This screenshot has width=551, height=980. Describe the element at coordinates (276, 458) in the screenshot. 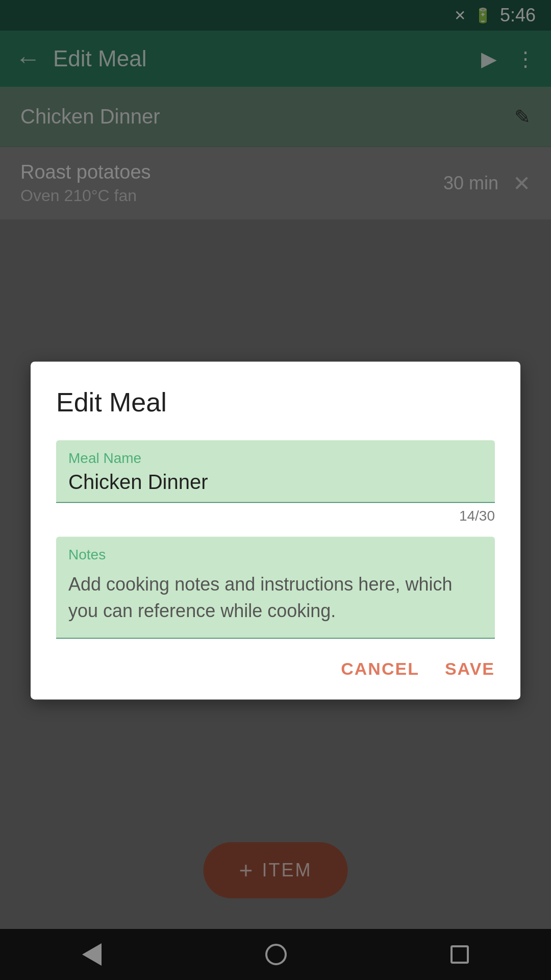

I see `meal-name-label: Meal Name` at that location.